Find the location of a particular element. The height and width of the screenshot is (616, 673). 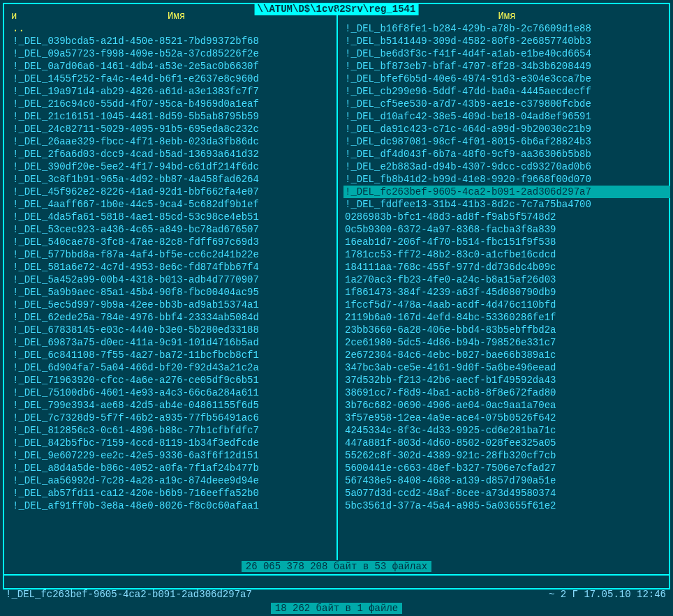

file-row: !_DEL_21c16151-1045-4481-8d59-5b5ab8795b… is located at coordinates (173, 117).